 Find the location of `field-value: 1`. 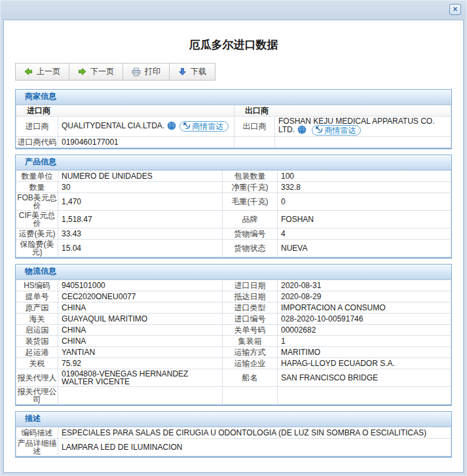

field-value: 1 is located at coordinates (364, 342).